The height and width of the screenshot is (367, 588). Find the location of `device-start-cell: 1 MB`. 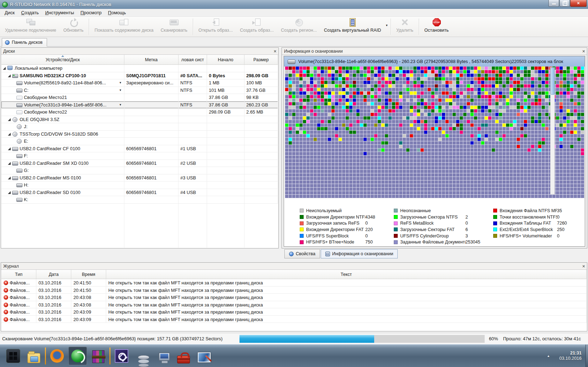

device-start-cell: 1 MB is located at coordinates (226, 83).